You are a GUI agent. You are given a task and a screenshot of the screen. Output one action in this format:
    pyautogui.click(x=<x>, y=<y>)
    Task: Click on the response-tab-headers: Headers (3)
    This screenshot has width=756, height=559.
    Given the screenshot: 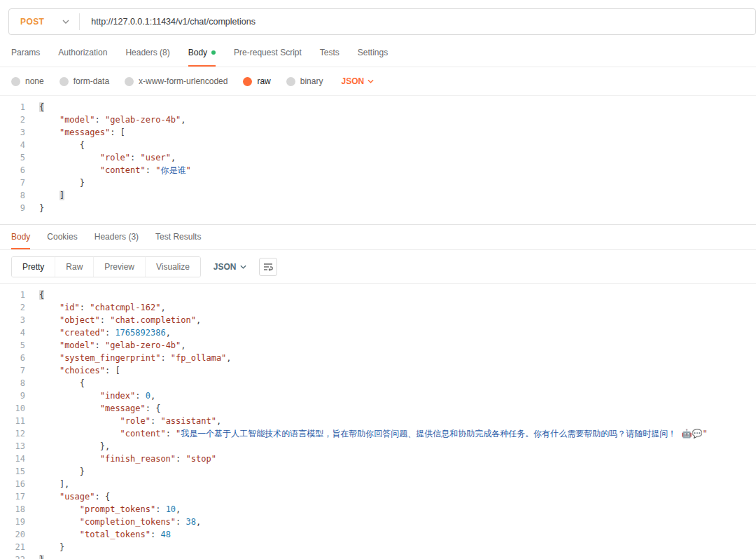 What is the action you would take?
    pyautogui.click(x=116, y=237)
    